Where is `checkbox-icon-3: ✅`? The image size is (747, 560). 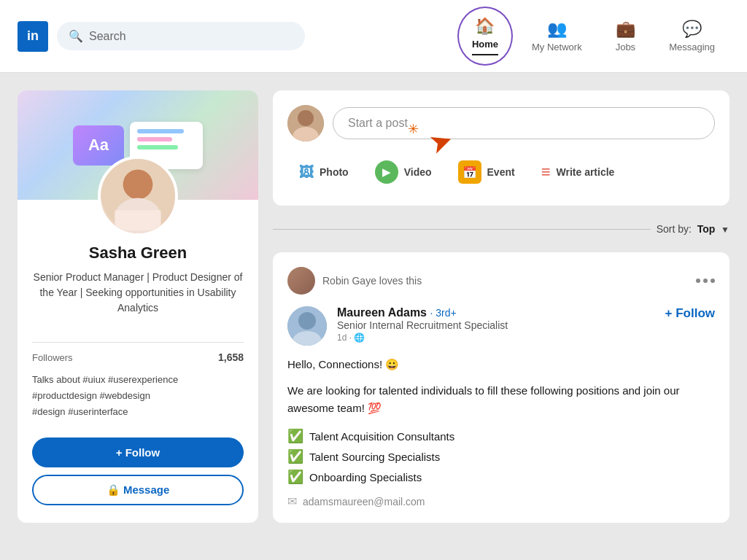
checkbox-icon-3: ✅ is located at coordinates (295, 477).